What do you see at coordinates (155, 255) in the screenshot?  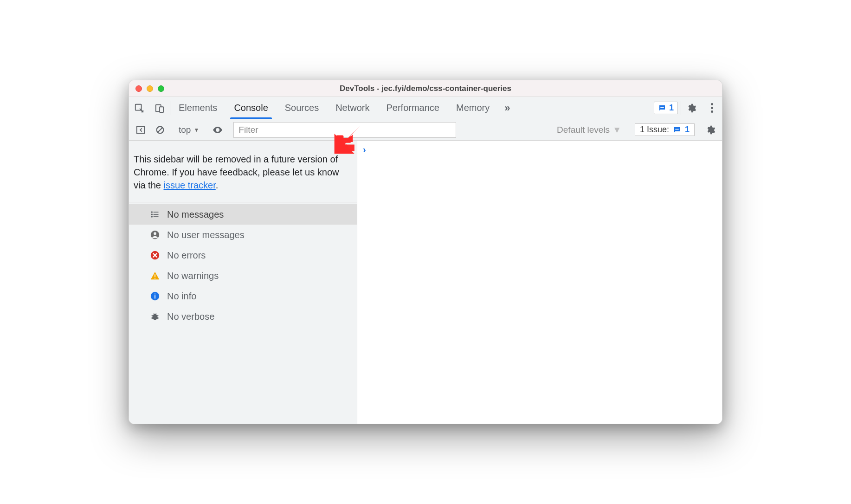 I see `error-icon` at bounding box center [155, 255].